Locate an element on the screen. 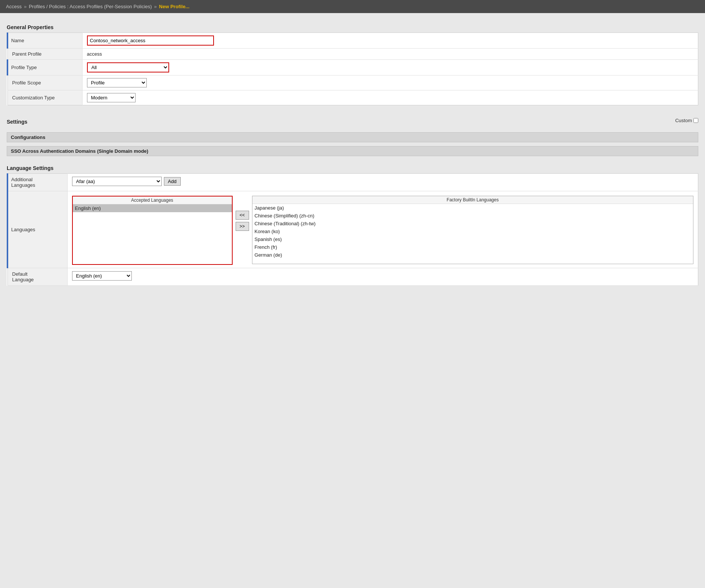 The height and width of the screenshot is (588, 705). general-properties-heading: General Properties is located at coordinates (352, 27).